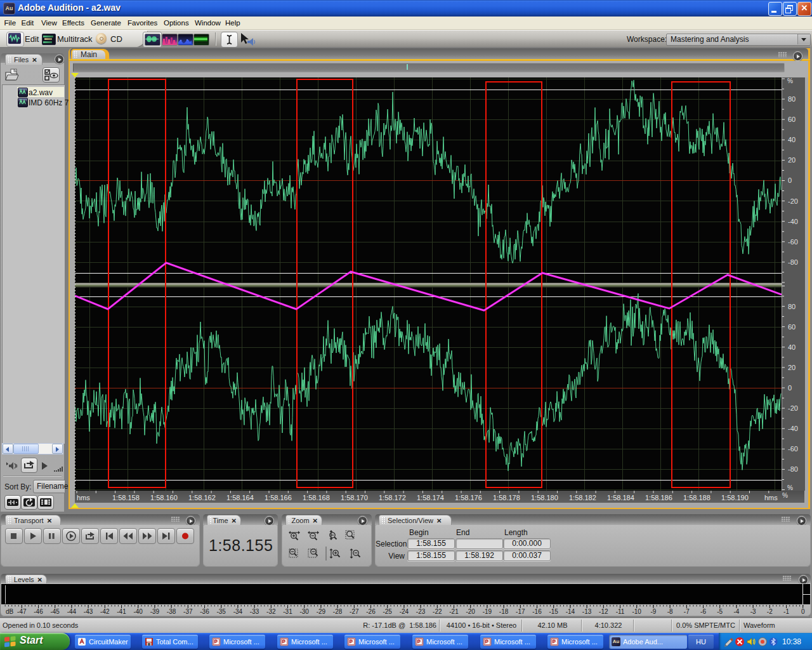 Image resolution: width=812 pixels, height=650 pixels. Describe the element at coordinates (155, 612) in the screenshot. I see `svg-text: -39` at that location.